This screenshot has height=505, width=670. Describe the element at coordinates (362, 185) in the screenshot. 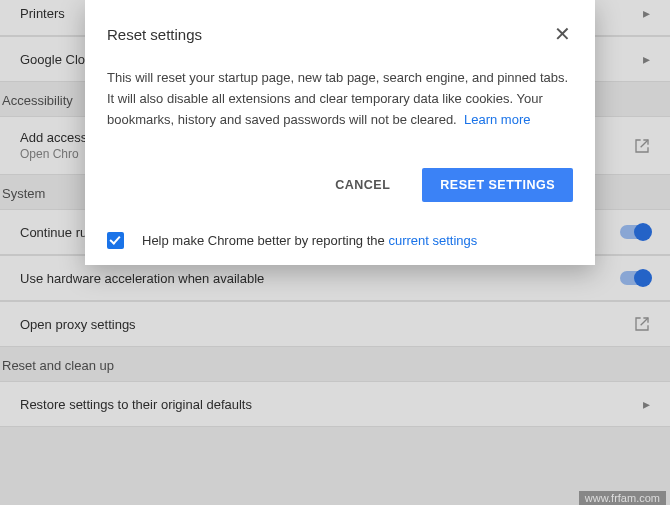

I see `cancel-button: CANCEL` at that location.